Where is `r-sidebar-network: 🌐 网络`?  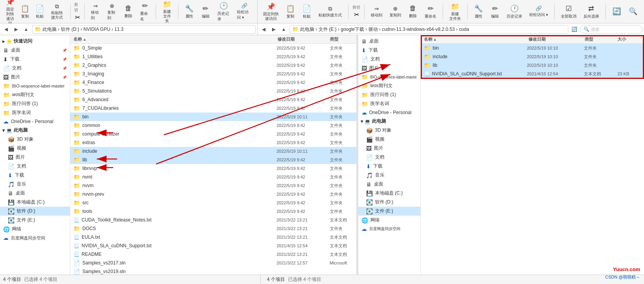
r-sidebar-network: 🌐 网络 is located at coordinates (390, 220).